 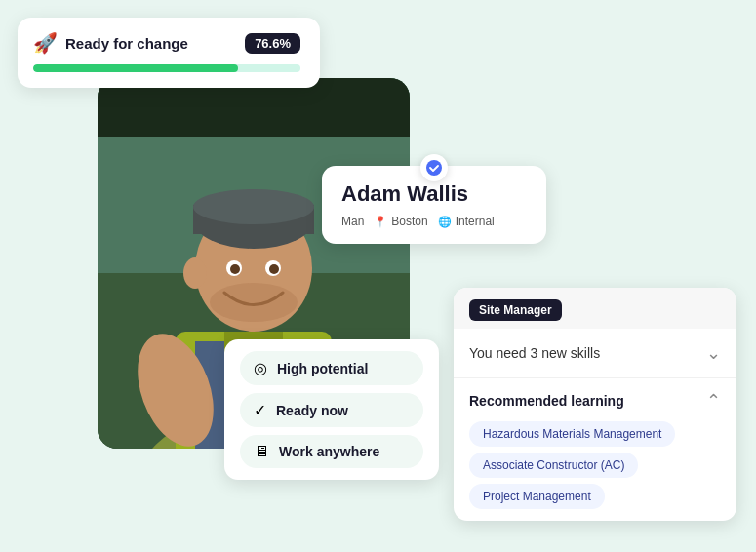 What do you see at coordinates (554, 465) in the screenshot?
I see `rec-item-1: Associate Constructor (AC)` at bounding box center [554, 465].